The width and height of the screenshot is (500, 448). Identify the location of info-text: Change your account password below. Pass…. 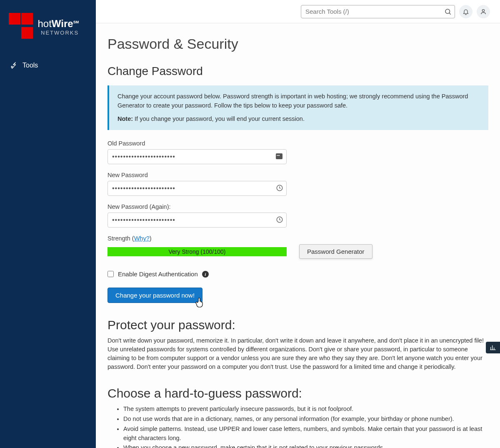
(299, 101).